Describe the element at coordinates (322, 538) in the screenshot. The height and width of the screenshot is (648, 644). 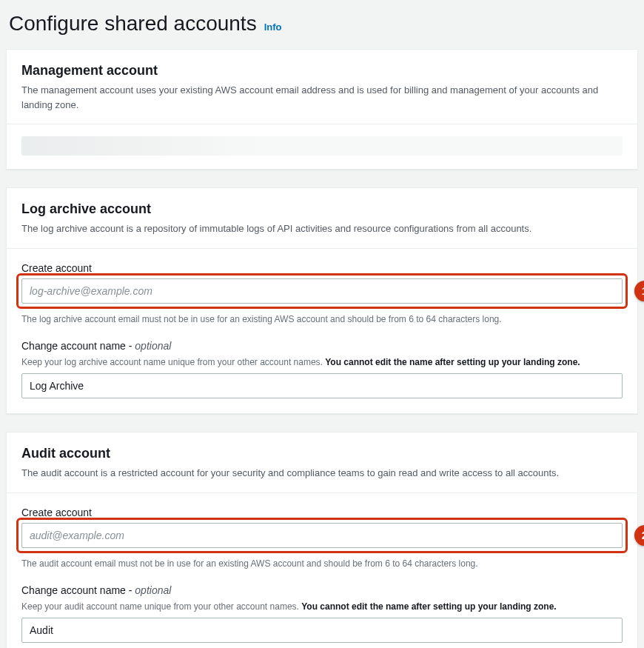
I see `audit-email-group: Create account 2 The audit account email…` at that location.